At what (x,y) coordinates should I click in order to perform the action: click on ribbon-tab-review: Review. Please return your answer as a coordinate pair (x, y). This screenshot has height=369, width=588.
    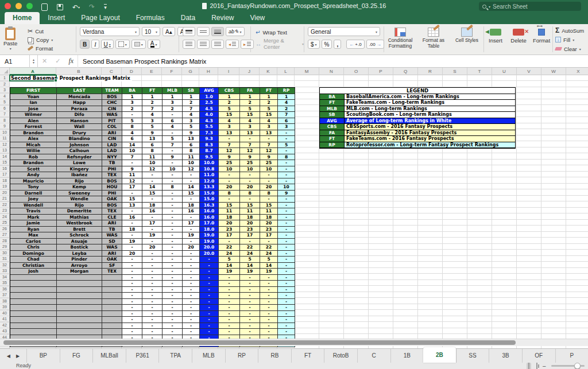
    Looking at the image, I should click on (223, 18).